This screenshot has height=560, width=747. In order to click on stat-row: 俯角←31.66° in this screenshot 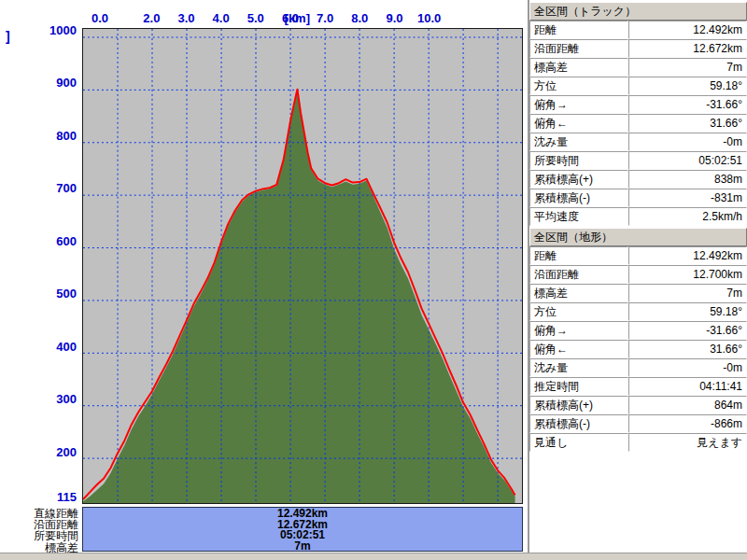, I will do `click(639, 349)`.